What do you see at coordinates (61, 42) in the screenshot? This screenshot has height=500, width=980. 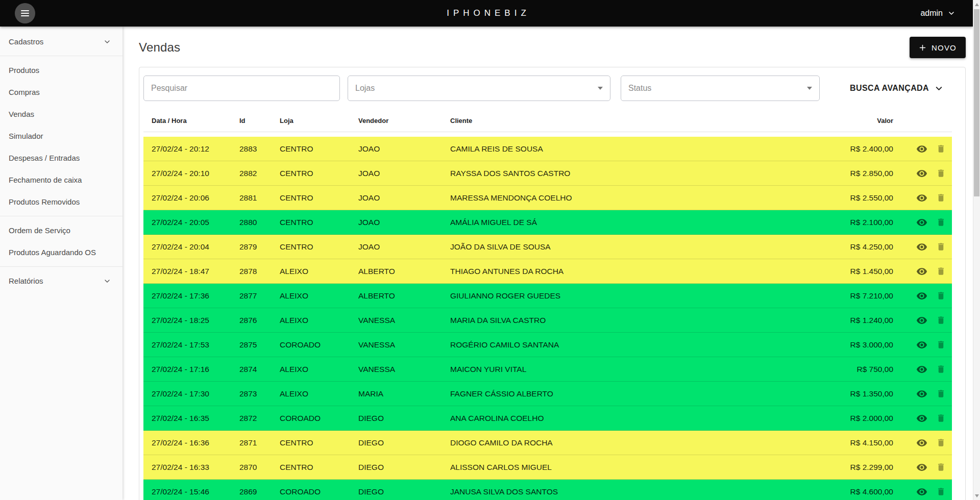 I see `sidebar-item-cadastros: Cadastros` at bounding box center [61, 42].